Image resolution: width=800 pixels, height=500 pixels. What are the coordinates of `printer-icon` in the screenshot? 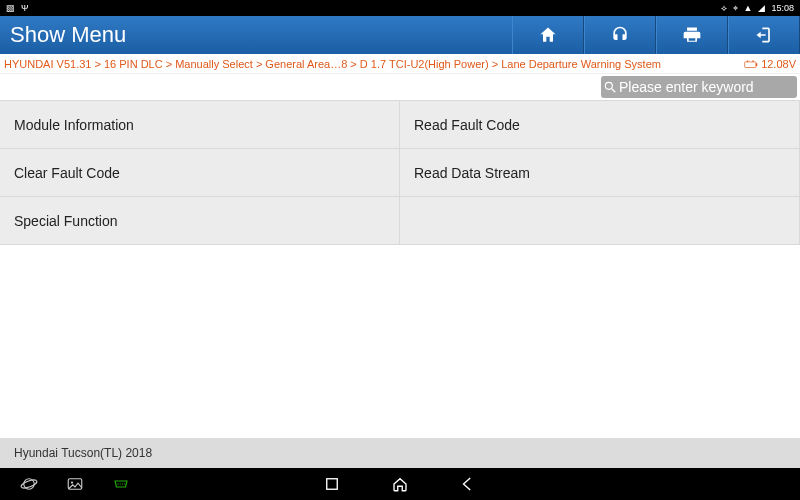 It's located at (692, 35).